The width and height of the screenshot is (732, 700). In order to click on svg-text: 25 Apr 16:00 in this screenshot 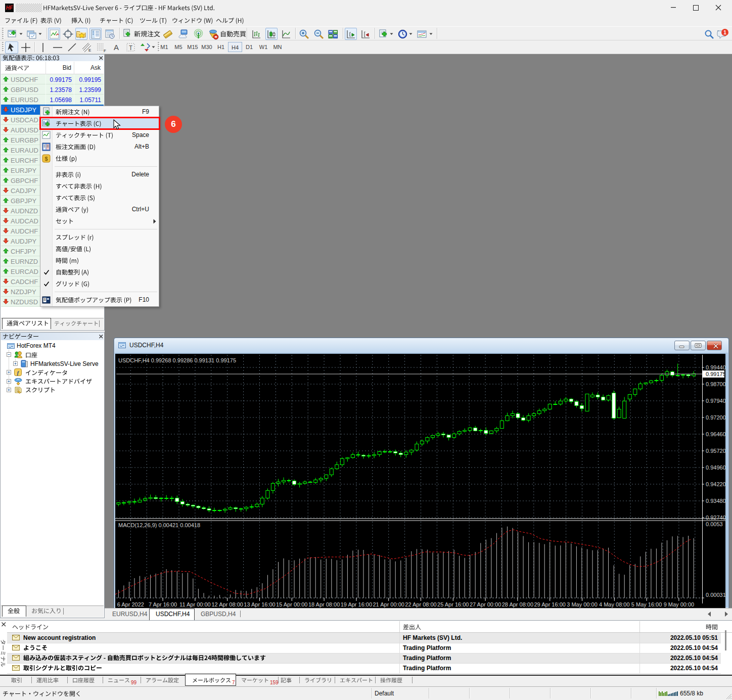, I will do `click(453, 604)`.